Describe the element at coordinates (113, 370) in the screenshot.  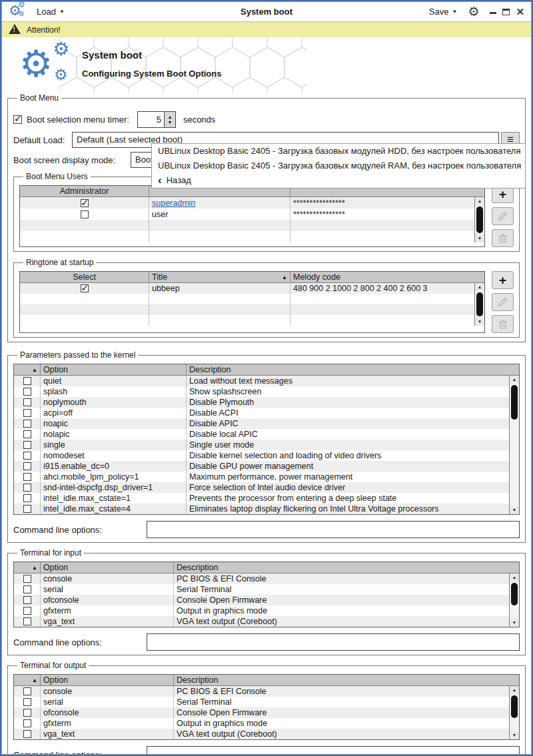
I see `kernel-col-option: Option` at that location.